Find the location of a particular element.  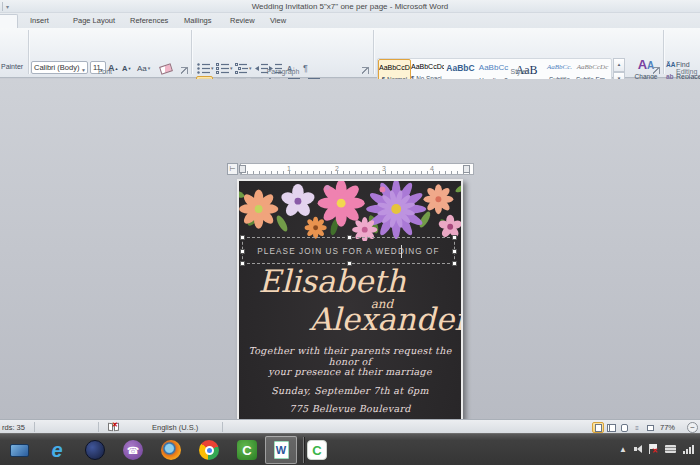

groom-name: Alexander is located at coordinates (382, 319).